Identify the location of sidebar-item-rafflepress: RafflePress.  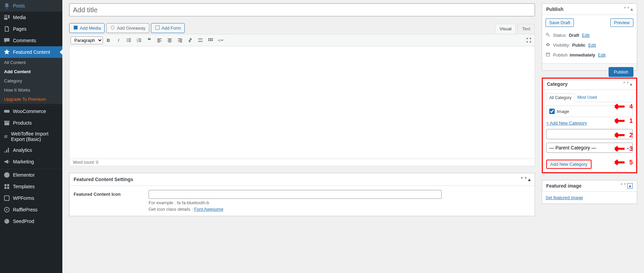
(31, 210).